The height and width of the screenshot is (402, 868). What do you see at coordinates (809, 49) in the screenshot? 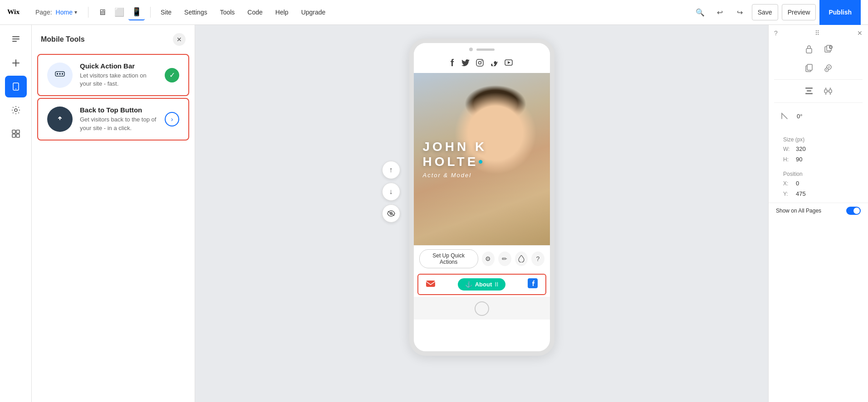
I see `lock-icon` at bounding box center [809, 49].